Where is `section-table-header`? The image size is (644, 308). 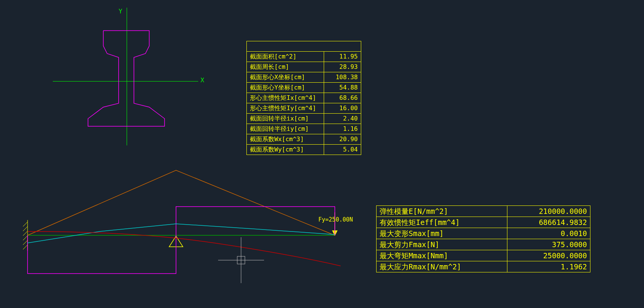
section-table-header is located at coordinates (304, 47).